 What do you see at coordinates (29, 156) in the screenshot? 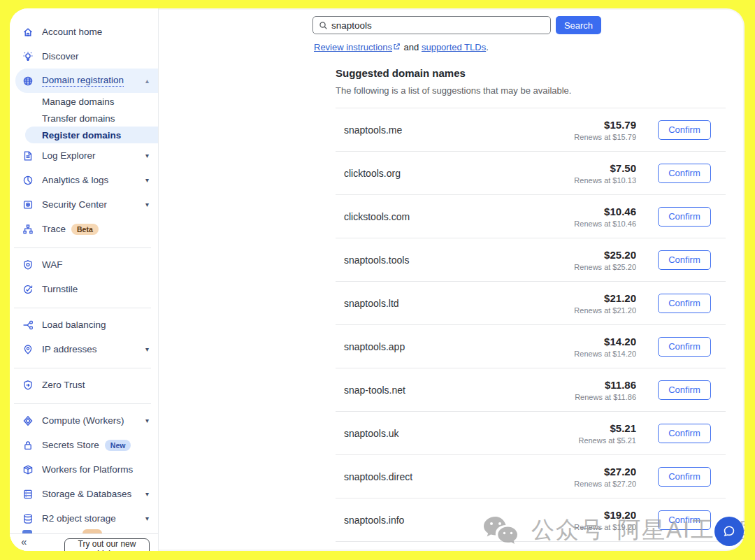
I see `log-document-icon` at bounding box center [29, 156].